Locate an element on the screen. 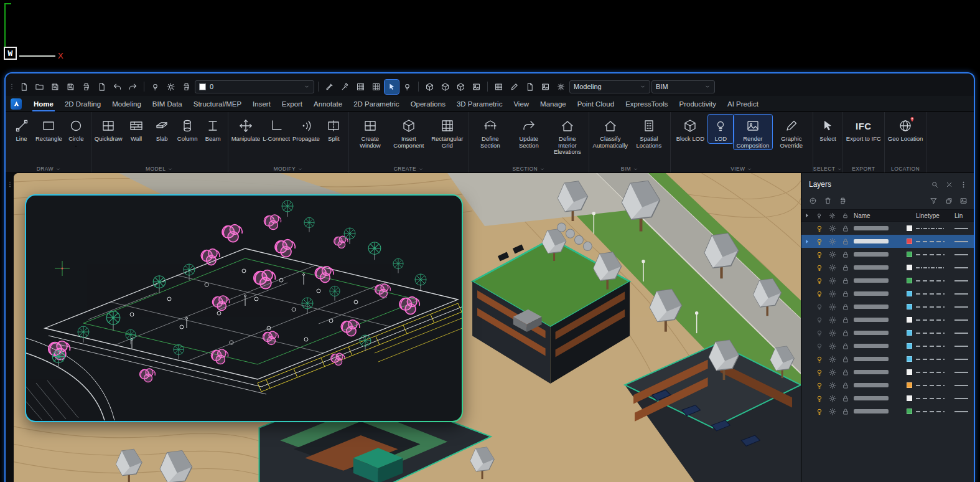 The image size is (980, 482). workspace-select: Modeling is located at coordinates (610, 87).